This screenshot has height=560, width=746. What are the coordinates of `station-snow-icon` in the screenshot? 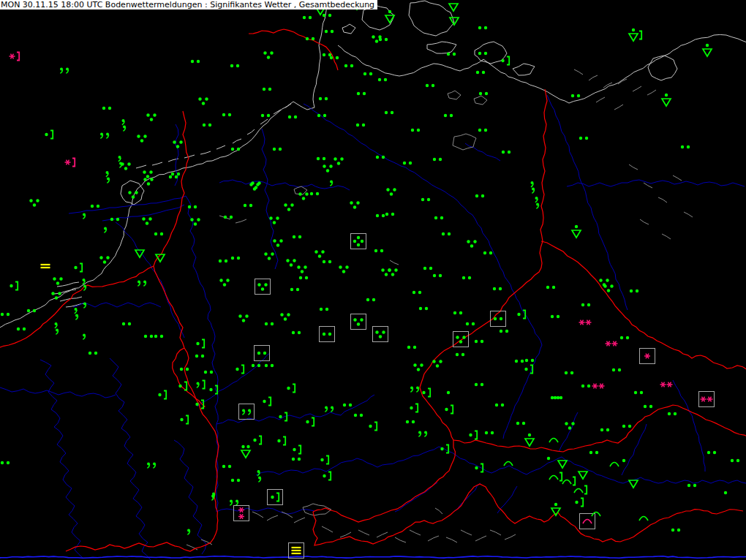 It's located at (648, 357).